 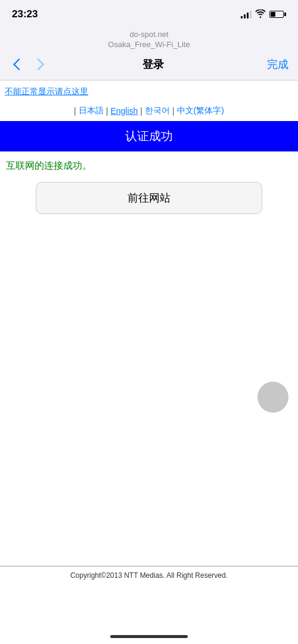 What do you see at coordinates (274, 64) in the screenshot?
I see `done-button: 完成` at bounding box center [274, 64].